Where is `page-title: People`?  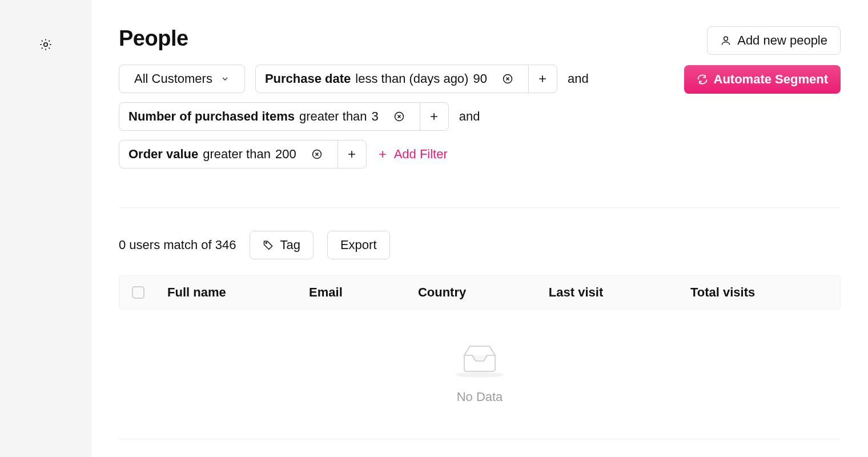 page-title: People is located at coordinates (354, 39).